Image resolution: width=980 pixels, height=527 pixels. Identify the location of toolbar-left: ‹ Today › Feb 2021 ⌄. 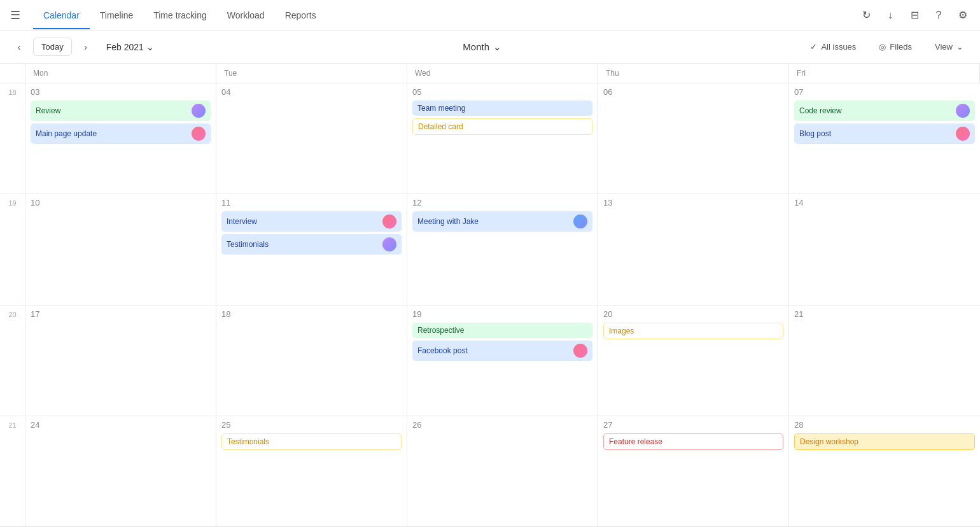
(85, 47).